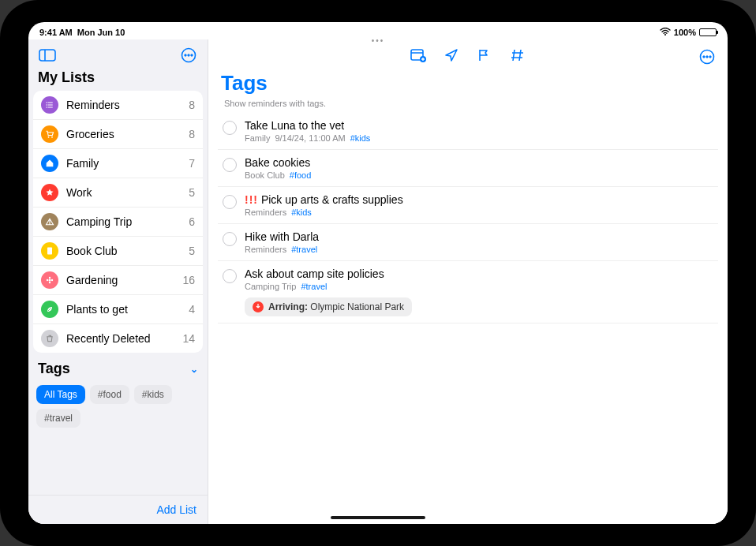  Describe the element at coordinates (118, 193) in the screenshot. I see `sidebar-list-item: Work 5` at that location.